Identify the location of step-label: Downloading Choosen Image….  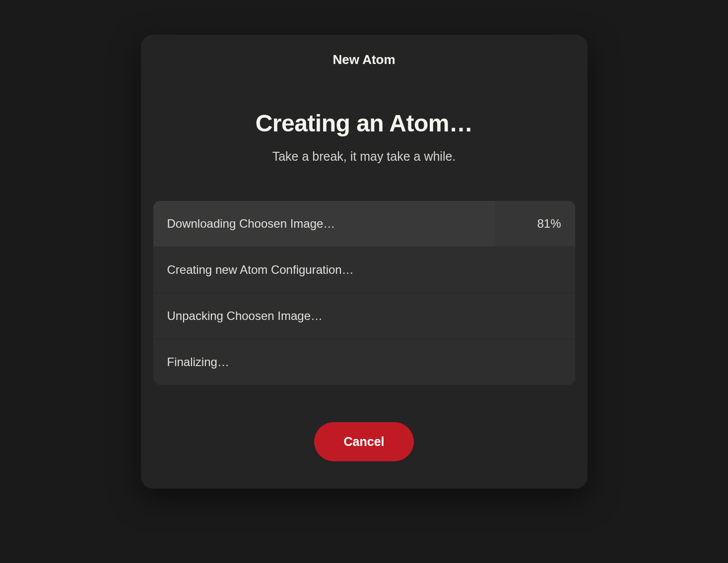
(251, 224).